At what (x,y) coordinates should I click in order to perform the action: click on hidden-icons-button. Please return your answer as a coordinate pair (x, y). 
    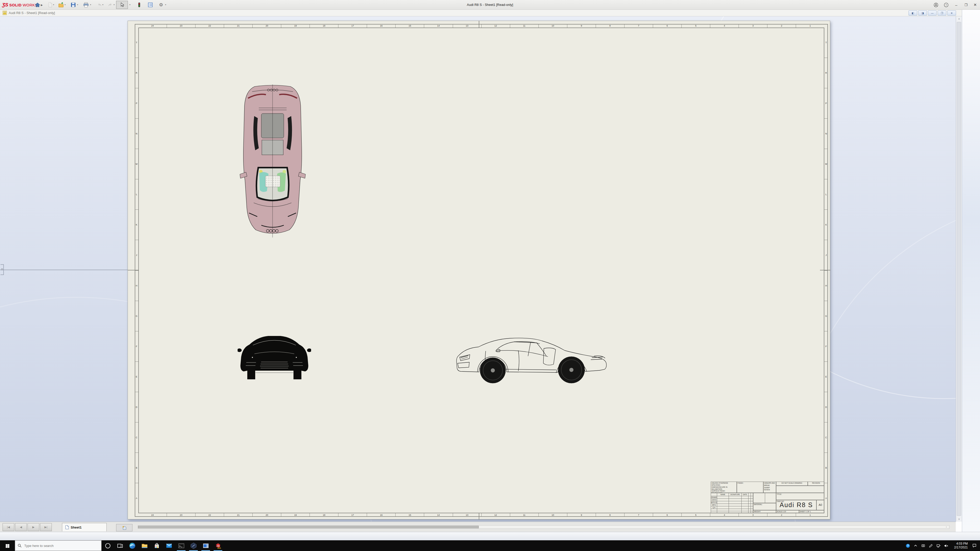
    Looking at the image, I should click on (915, 546).